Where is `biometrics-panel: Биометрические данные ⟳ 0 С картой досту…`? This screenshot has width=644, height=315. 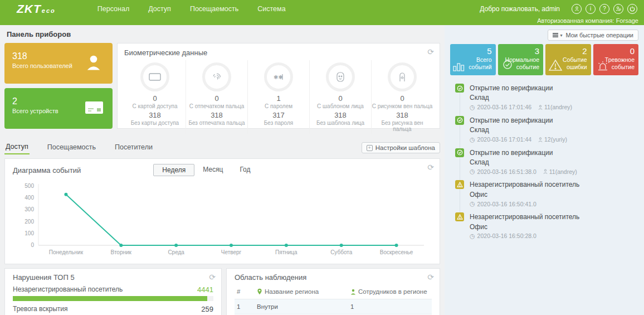 biometrics-panel: Биометрические данные ⟳ 0 С картой досту… is located at coordinates (279, 86).